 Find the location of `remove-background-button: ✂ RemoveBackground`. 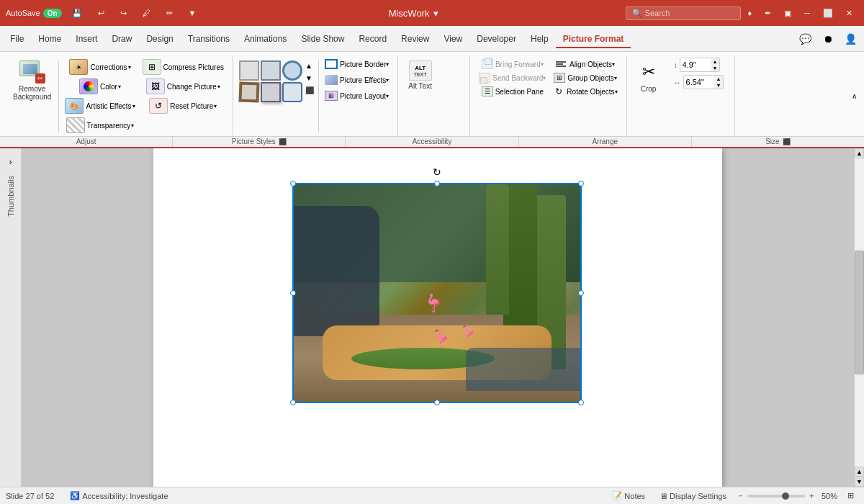

remove-background-button: ✂ RemoveBackground is located at coordinates (32, 81).